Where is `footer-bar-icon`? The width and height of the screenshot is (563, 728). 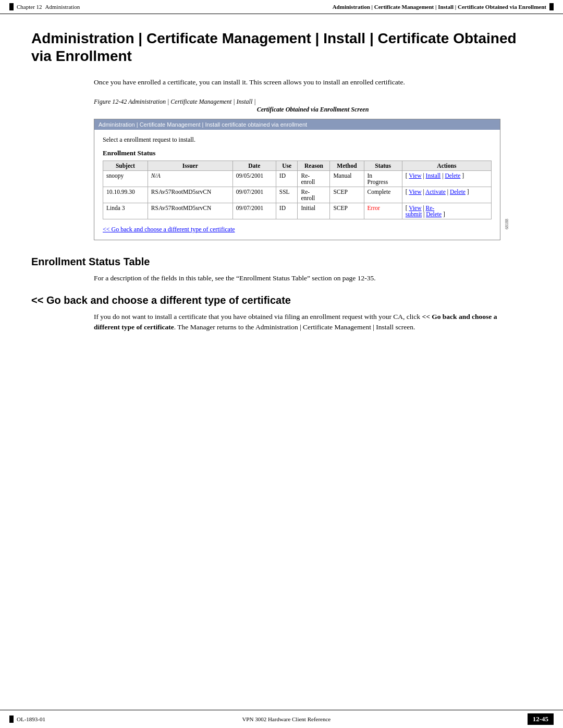
footer-bar-icon is located at coordinates (11, 719).